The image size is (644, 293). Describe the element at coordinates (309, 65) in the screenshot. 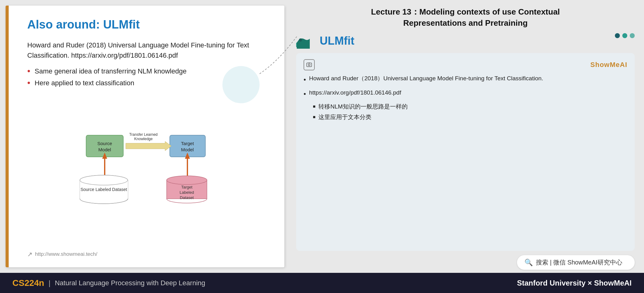

I see `ai-icon` at that location.